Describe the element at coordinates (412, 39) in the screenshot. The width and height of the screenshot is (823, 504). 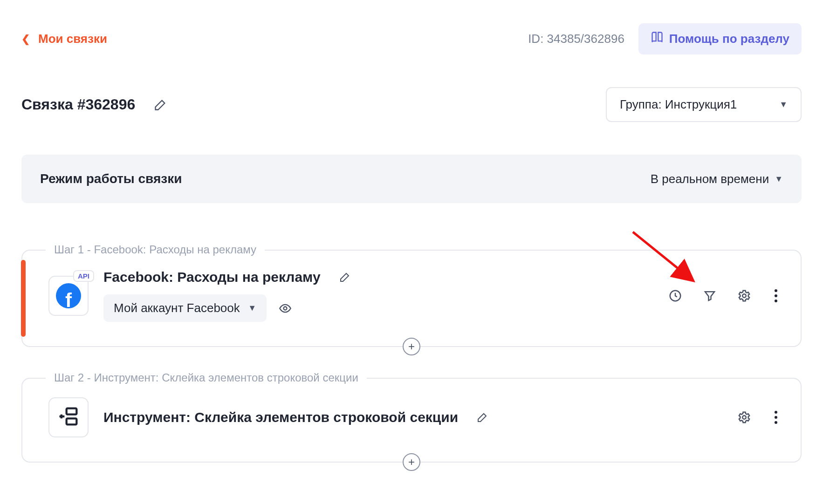
I see `page-header: ❮ Мои связки ID: 34385/362896 Помощь по …` at that location.